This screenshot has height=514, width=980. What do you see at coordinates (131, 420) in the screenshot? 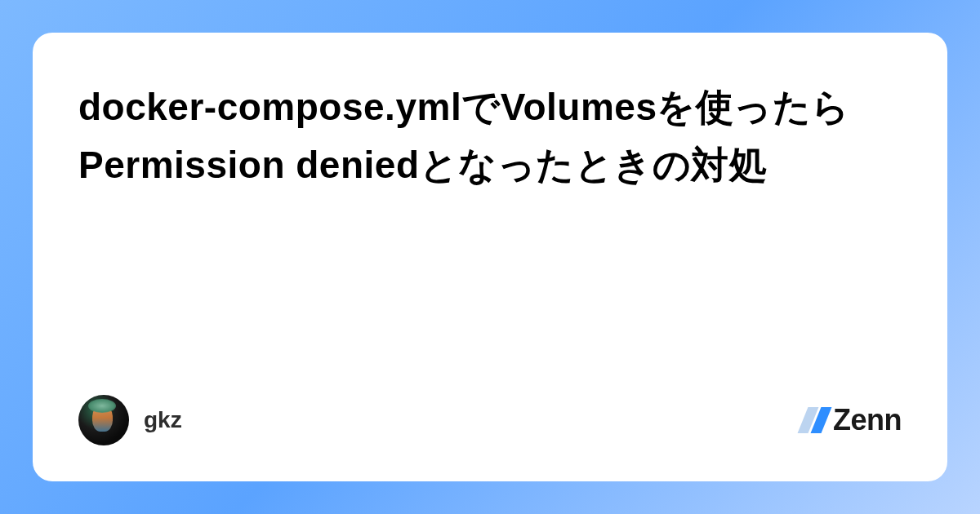
I see `author-block: gkz` at bounding box center [131, 420].